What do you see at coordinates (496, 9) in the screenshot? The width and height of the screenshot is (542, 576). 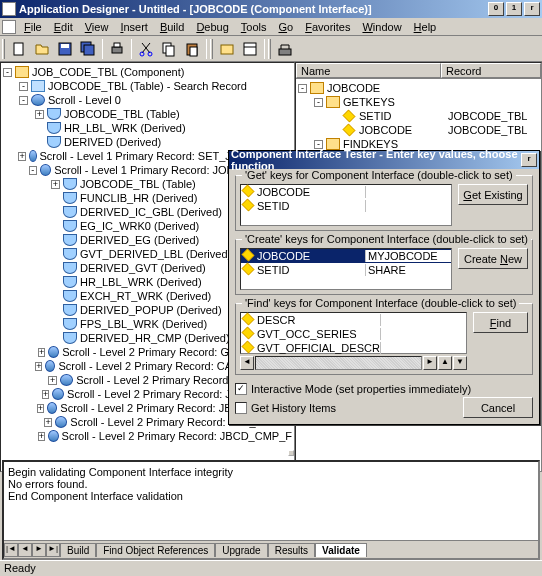 I see `minimize-button: 0` at bounding box center [496, 9].